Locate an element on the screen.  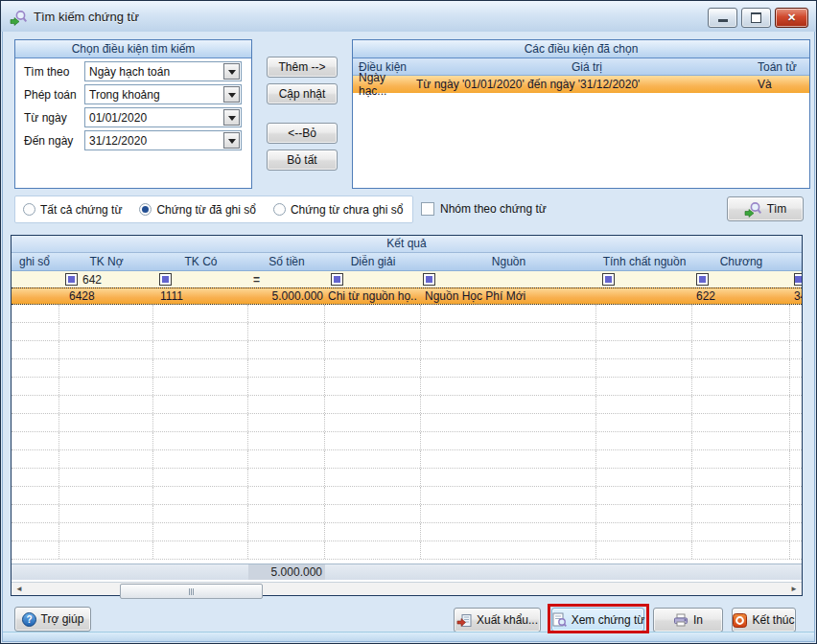
cell-chuong: 622 is located at coordinates (741, 296).